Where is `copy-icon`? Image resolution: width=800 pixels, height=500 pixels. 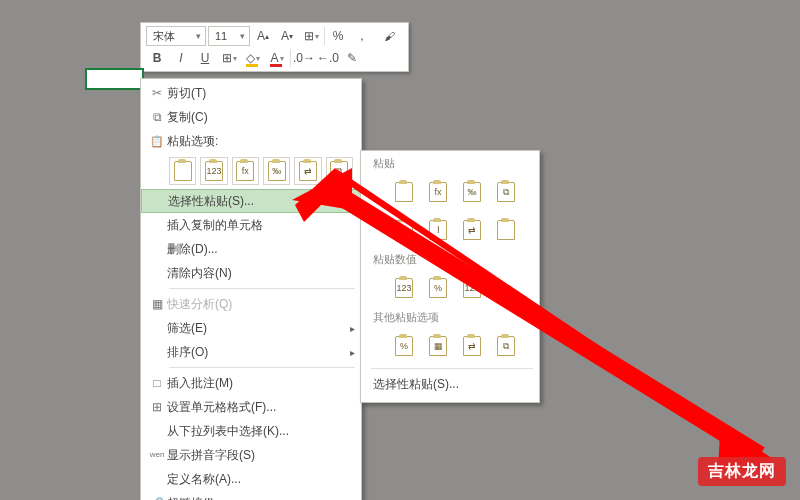 copy-icon is located at coordinates (157, 117).